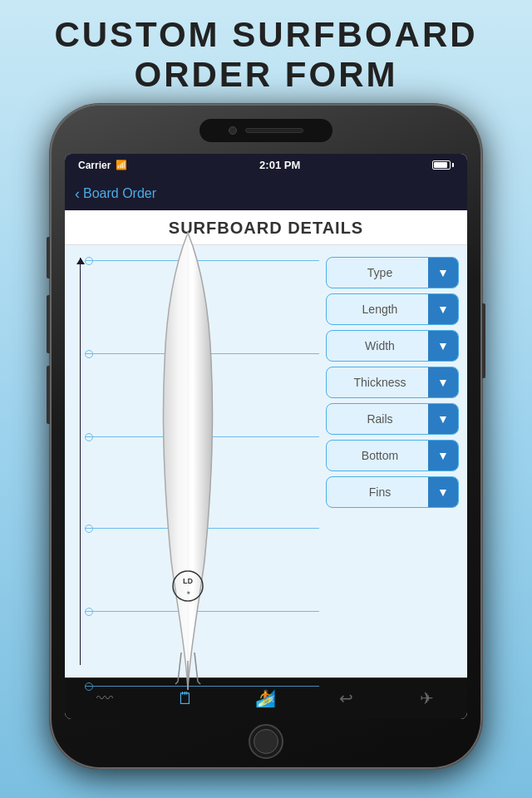  Describe the element at coordinates (377, 382) in the screenshot. I see `thickness-label: Thickness` at that location.